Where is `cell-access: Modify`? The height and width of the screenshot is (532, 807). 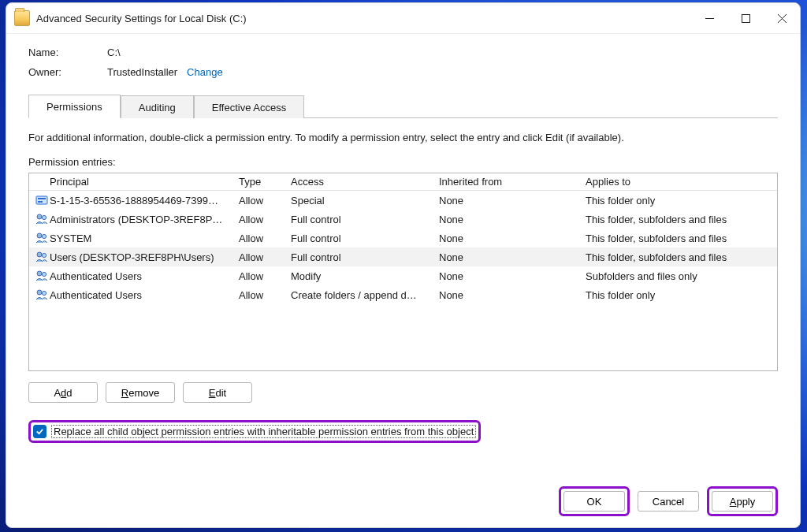
cell-access: Modify is located at coordinates (365, 276).